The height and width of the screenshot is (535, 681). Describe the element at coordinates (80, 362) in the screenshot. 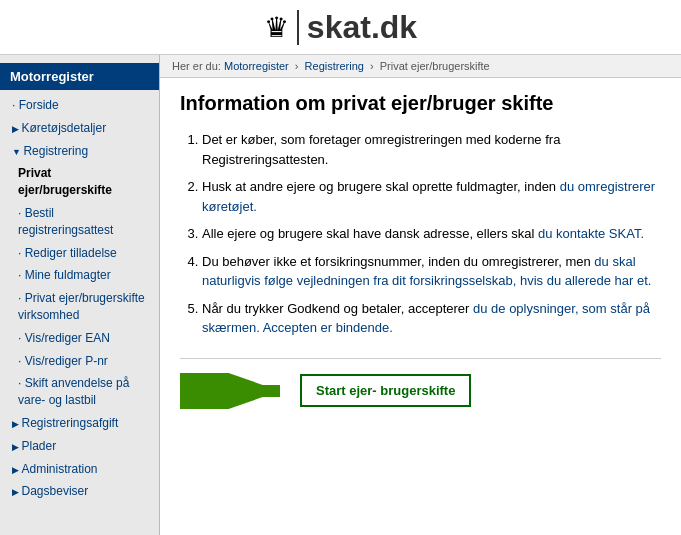

I see `sidebar-item-pnr: Vis/rediger P-nr` at that location.